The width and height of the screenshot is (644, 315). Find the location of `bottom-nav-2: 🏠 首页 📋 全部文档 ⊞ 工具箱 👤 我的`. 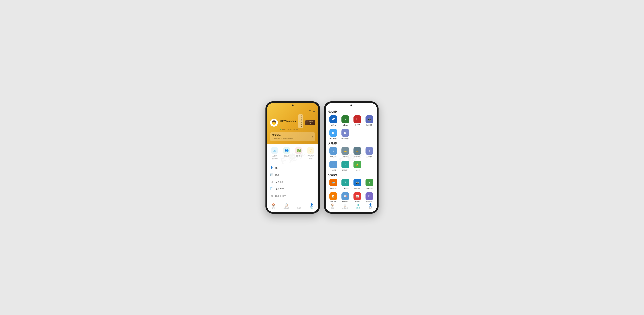

bottom-nav-2: 🏠 首页 📋 全部文档 ⊞ 工具箱 👤 我的 is located at coordinates (351, 207).